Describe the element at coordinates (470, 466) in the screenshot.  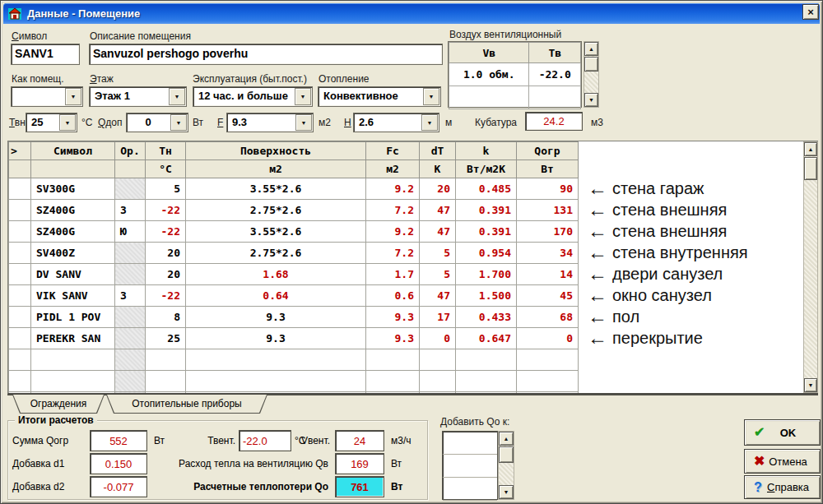
I see `add-qo-list-item` at that location.